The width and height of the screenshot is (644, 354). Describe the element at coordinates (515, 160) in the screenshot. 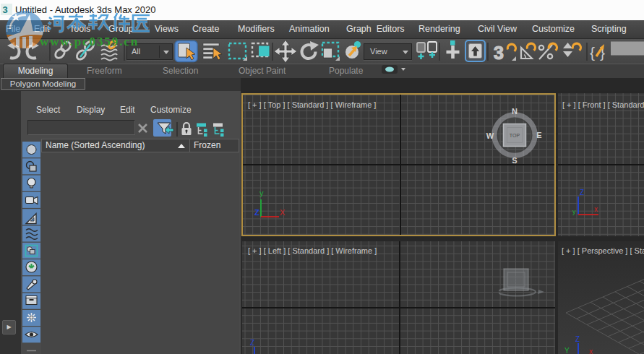

I see `svg-text: S` at that location.